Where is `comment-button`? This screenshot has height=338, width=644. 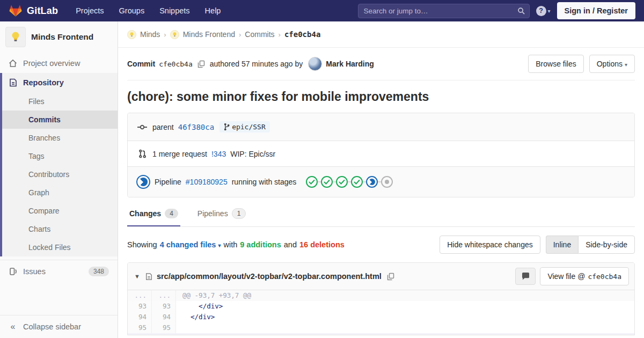
comment-button is located at coordinates (525, 276).